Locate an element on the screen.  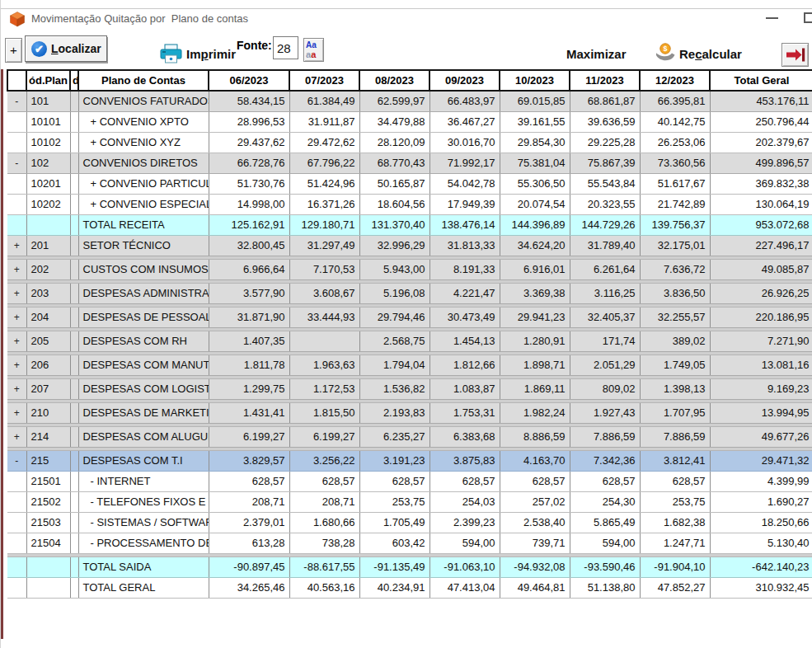
cell-value: 4.399,99 is located at coordinates (761, 481).